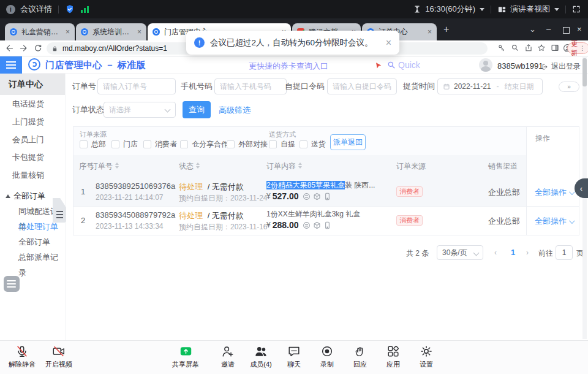 This screenshot has width=588, height=374. What do you see at coordinates (502, 49) in the screenshot?
I see `key-icon` at bounding box center [502, 49].